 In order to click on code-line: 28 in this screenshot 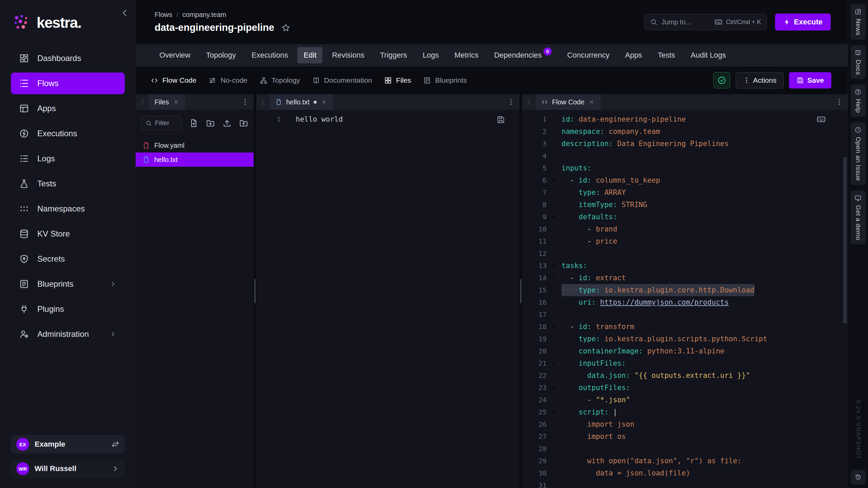, I will do `click(685, 449)`.